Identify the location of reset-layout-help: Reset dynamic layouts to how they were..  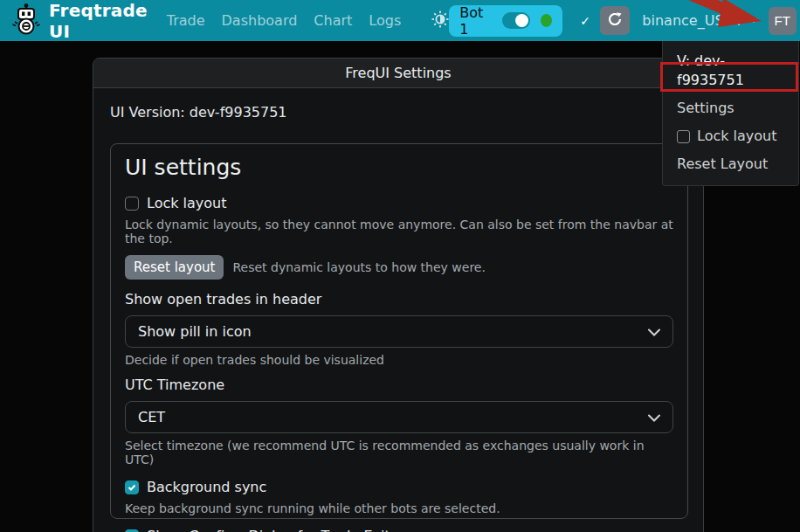
(358, 267).